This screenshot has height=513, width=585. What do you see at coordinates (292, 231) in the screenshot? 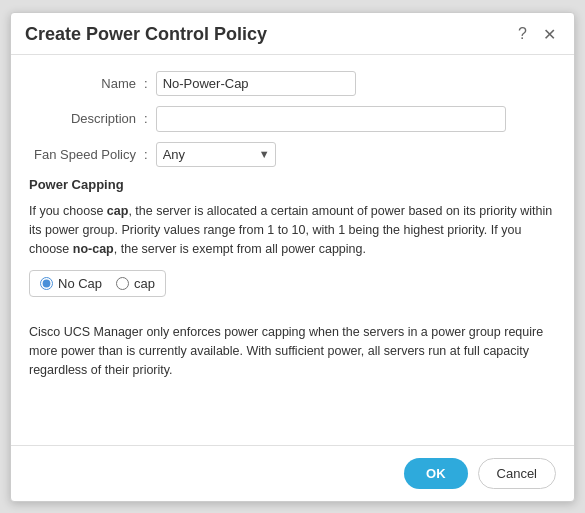
I see `power-capping-info-1: If you choose cap, the server is allocat…` at bounding box center [292, 231].